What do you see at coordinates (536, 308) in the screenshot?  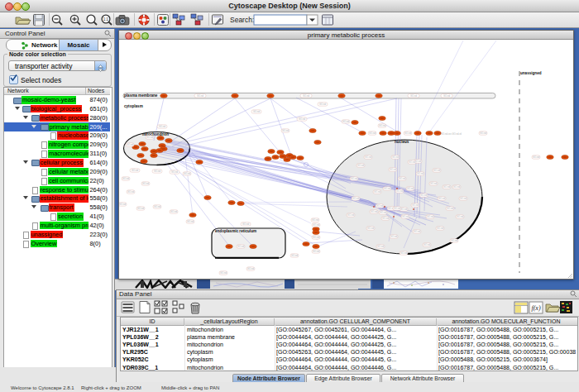 I see `svg-text: f(x)` at bounding box center [536, 308].